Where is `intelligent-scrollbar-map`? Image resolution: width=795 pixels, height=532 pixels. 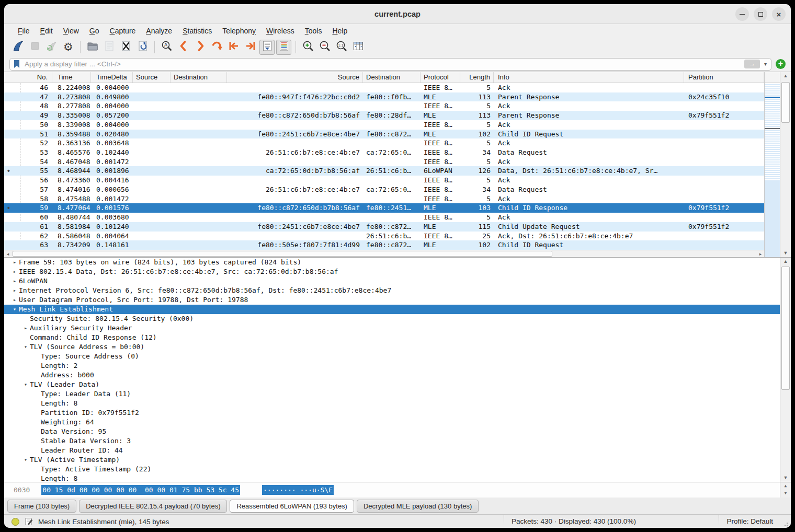 intelligent-scrollbar-map is located at coordinates (772, 170).